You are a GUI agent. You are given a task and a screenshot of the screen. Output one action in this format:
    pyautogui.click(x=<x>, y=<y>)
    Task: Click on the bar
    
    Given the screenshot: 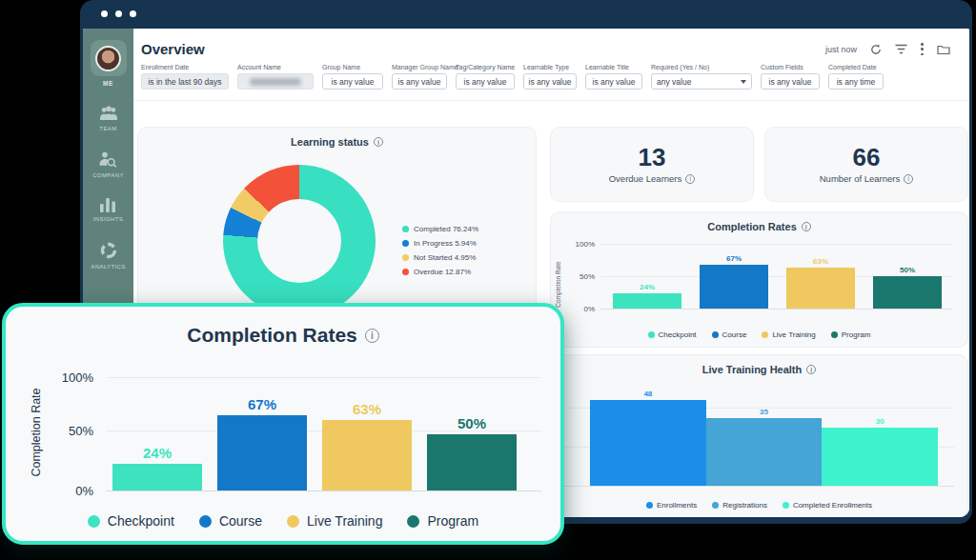 What is the action you would take?
    pyautogui.click(x=262, y=453)
    